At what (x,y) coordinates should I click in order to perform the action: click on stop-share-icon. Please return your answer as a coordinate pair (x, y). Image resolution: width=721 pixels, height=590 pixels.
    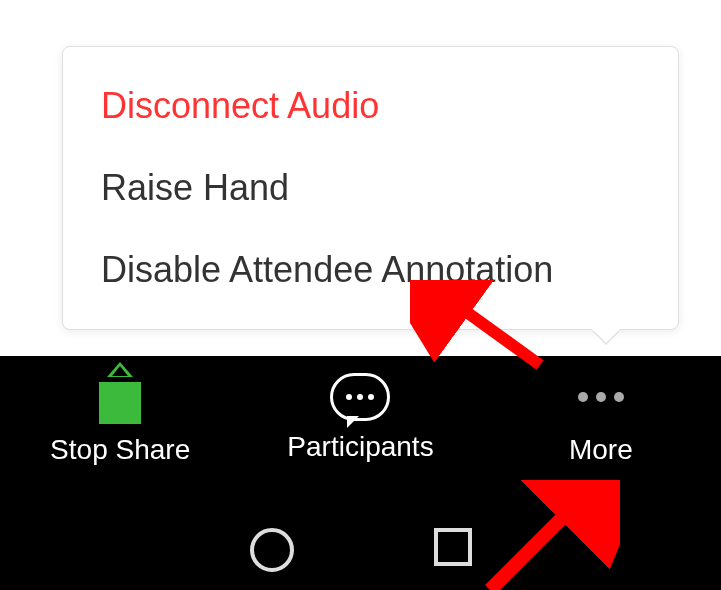
    Looking at the image, I should click on (120, 397).